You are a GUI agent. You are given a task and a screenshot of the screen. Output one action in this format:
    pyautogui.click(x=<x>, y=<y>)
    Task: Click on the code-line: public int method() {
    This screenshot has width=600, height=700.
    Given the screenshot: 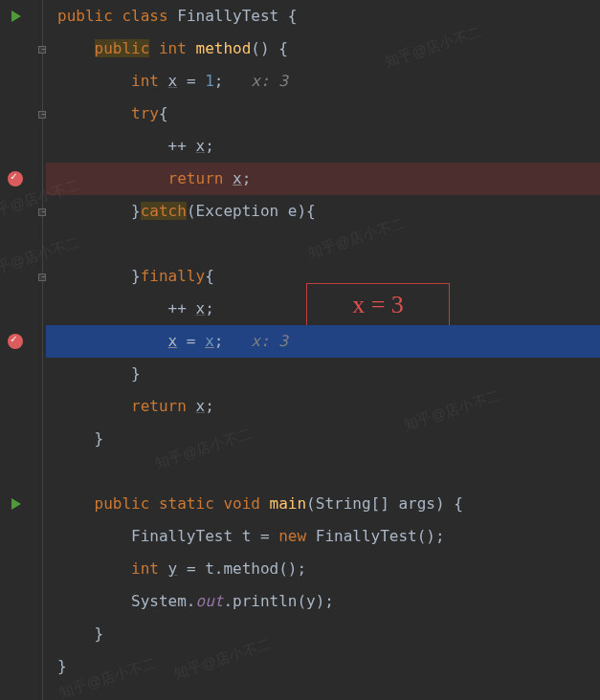 What is the action you would take?
    pyautogui.click(x=323, y=49)
    